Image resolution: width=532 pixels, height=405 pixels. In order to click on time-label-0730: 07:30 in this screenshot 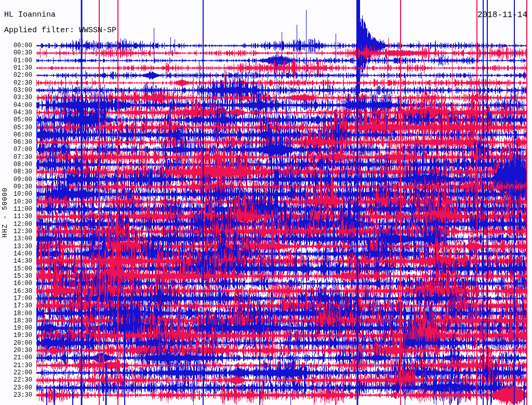, I will do `click(16, 157)`.